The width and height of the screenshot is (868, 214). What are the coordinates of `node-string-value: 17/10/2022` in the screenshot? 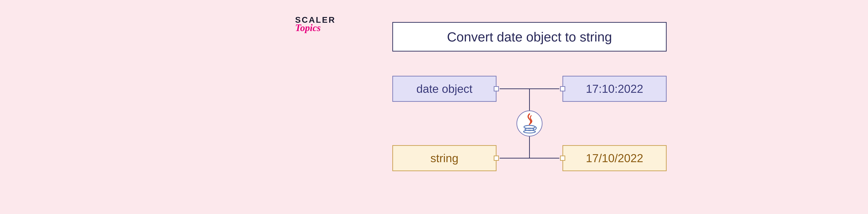 It's located at (615, 158).